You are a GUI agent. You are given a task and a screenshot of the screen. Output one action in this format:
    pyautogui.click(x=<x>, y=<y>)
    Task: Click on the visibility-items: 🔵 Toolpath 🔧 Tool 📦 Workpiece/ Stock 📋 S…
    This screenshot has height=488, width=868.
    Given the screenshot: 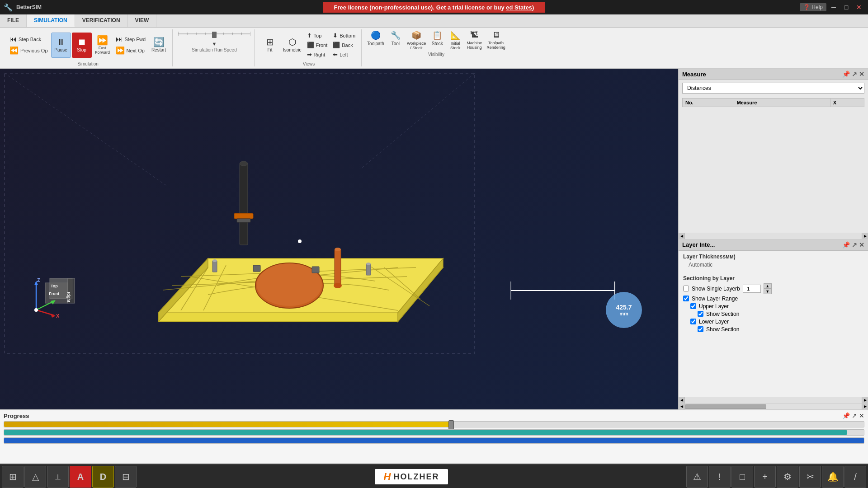 What is the action you would take?
    pyautogui.click(x=436, y=40)
    